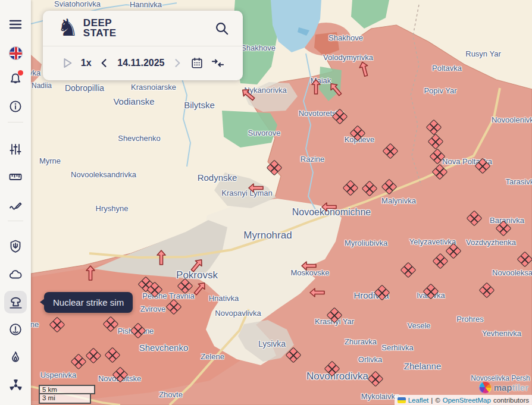 This screenshot has width=532, height=405. I want to click on map-place-label: Myrnohrad, so click(268, 236).